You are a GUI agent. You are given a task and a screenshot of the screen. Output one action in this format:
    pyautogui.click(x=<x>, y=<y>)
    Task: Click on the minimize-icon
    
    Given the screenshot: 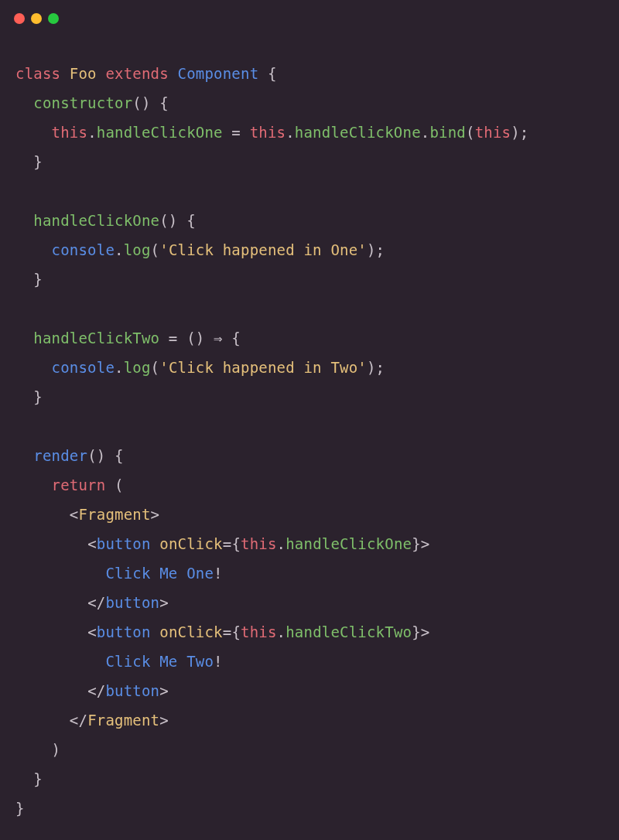 What is the action you would take?
    pyautogui.click(x=36, y=19)
    